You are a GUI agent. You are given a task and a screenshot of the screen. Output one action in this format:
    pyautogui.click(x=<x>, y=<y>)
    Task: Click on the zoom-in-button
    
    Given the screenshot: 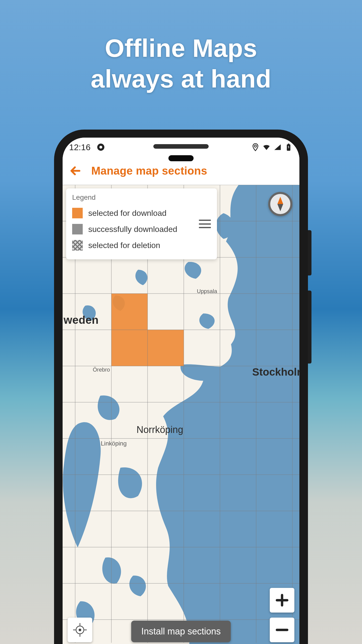 What is the action you would take?
    pyautogui.click(x=282, y=600)
    